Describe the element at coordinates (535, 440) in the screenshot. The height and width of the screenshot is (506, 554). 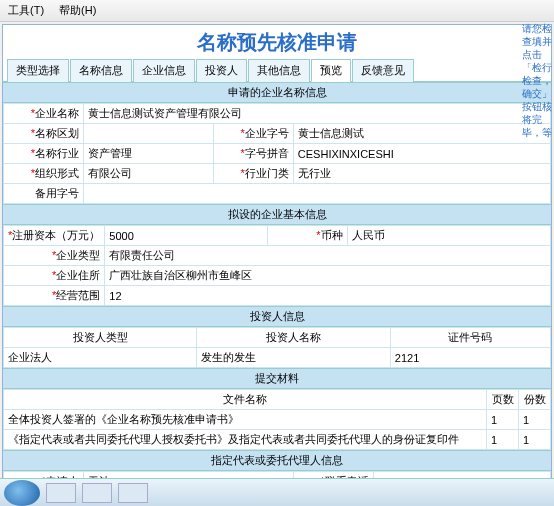
I see `file2-c: 1` at that location.